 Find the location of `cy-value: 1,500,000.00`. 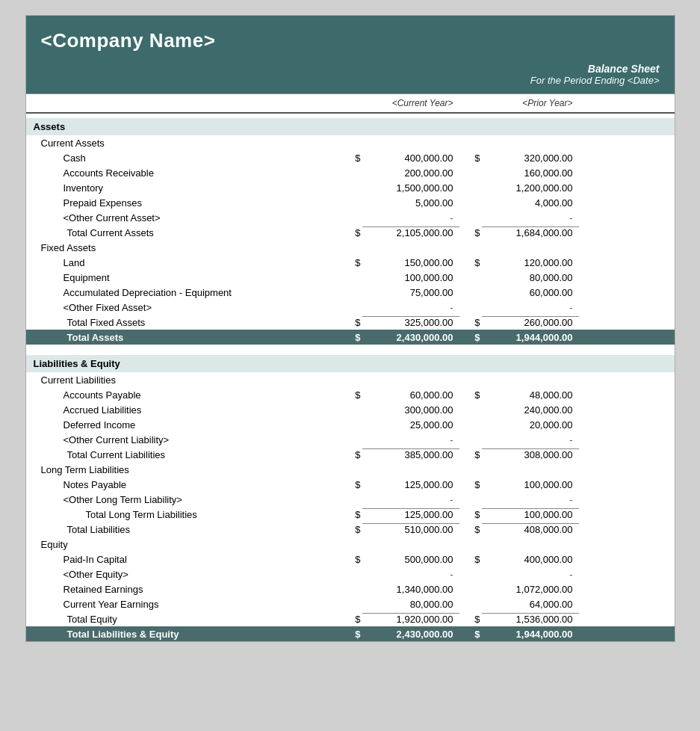

cy-value: 1,500,000.00 is located at coordinates (411, 188).